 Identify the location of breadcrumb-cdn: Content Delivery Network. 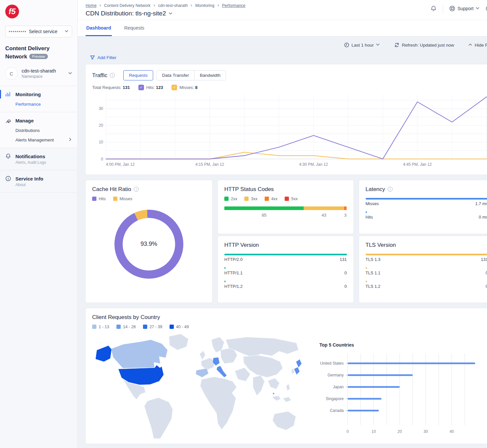
(127, 6).